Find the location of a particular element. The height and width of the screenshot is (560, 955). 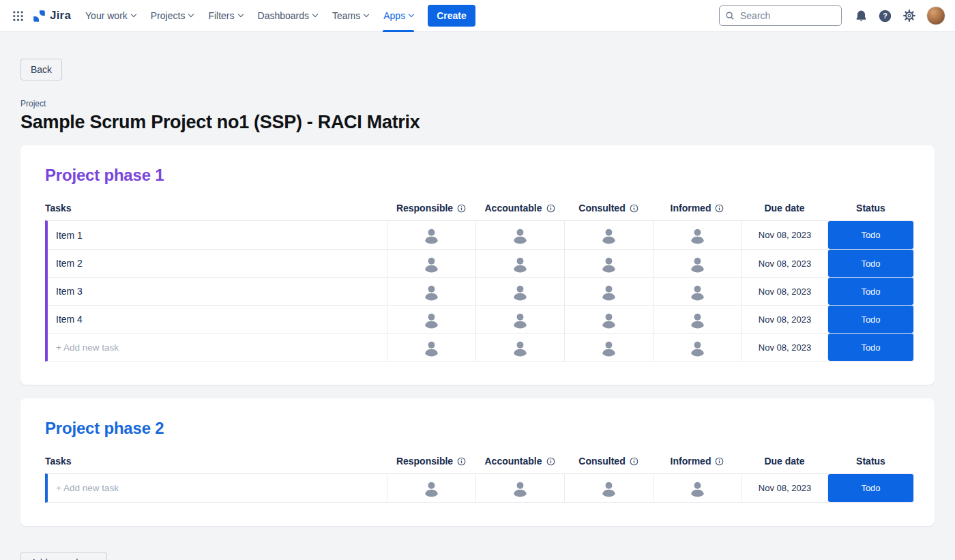

nav-item-teams: Teams is located at coordinates (351, 16).